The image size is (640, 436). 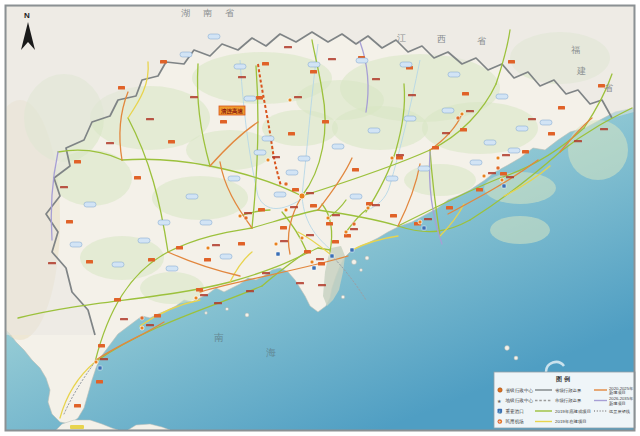 What do you see at coordinates (571, 422) in the screenshot?
I see `legend-label: 2019年在建项目` at bounding box center [571, 422].